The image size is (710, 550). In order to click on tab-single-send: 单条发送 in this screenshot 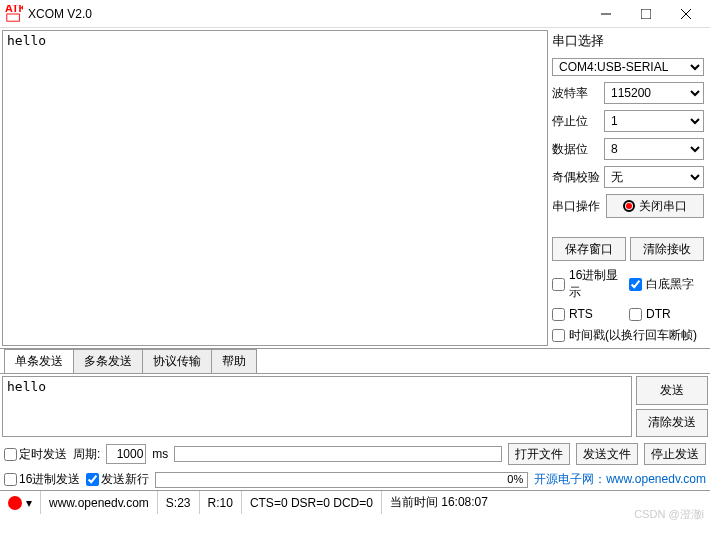, I will do `click(39, 361)`.